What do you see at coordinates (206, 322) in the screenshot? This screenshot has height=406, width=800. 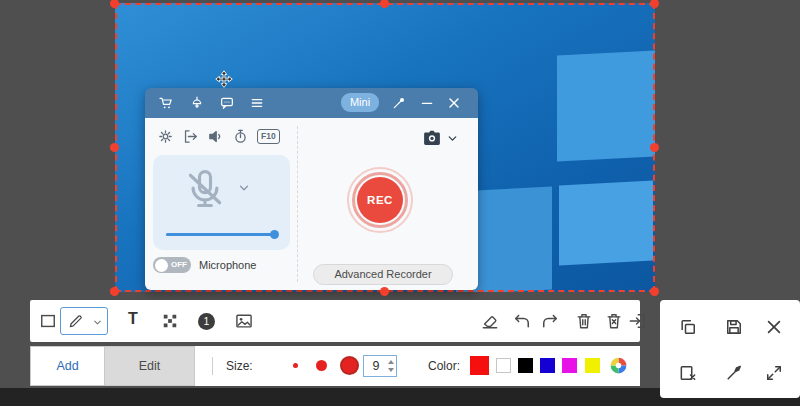 I see `step-badge-tool: 1` at bounding box center [206, 322].